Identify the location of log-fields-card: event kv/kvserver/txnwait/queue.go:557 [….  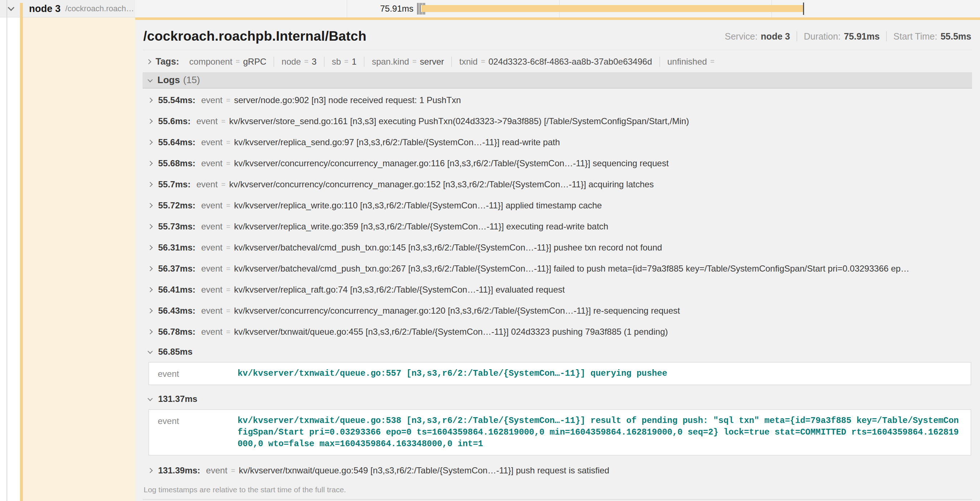
(560, 374).